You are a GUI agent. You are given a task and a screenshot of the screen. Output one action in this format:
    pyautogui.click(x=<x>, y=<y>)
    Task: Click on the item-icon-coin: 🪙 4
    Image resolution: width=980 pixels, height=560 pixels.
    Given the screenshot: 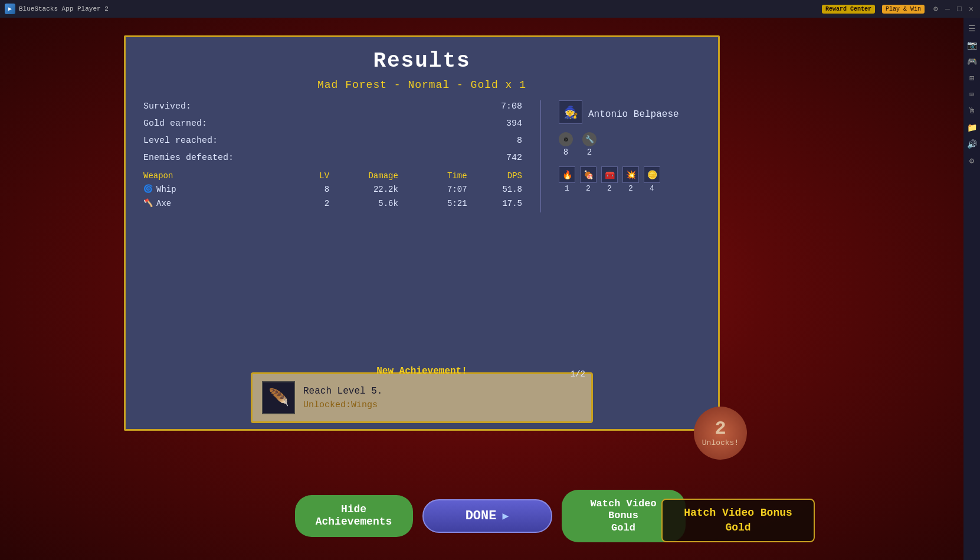 What is the action you would take?
    pyautogui.click(x=652, y=179)
    